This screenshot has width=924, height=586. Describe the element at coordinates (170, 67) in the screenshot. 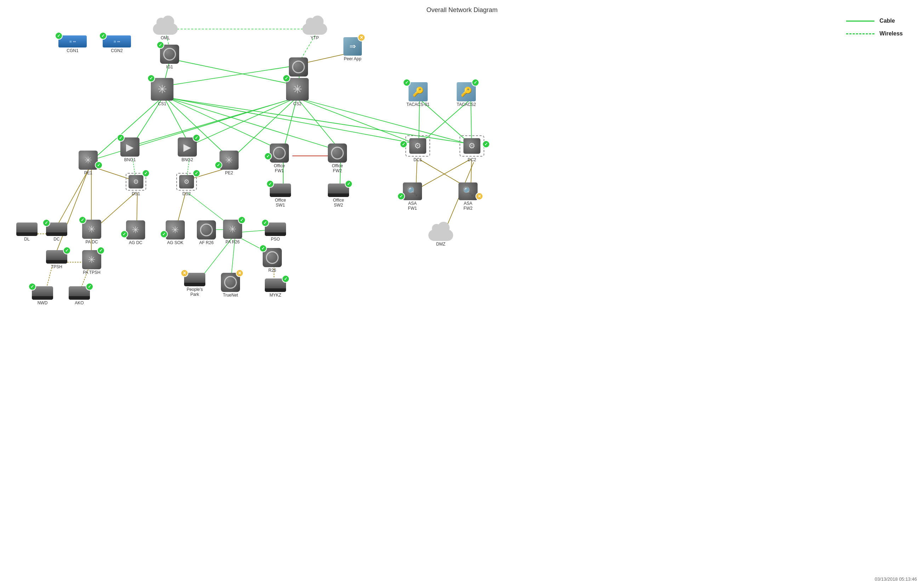

I see `ig1-label: IG1` at that location.